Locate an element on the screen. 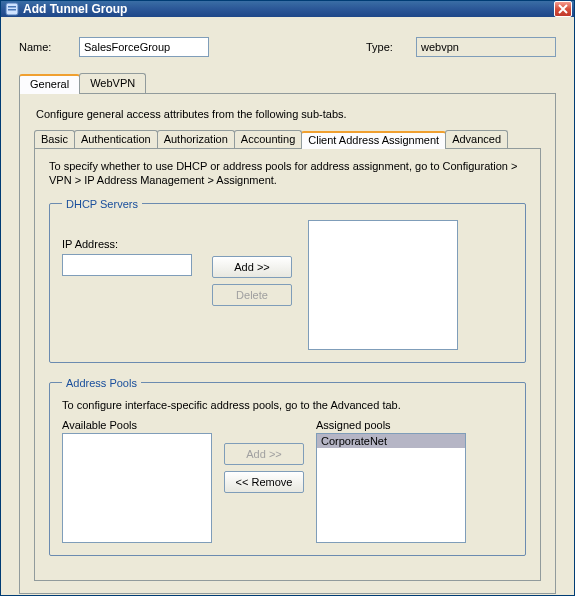  dhcp-delete-button: Delete is located at coordinates (252, 295).